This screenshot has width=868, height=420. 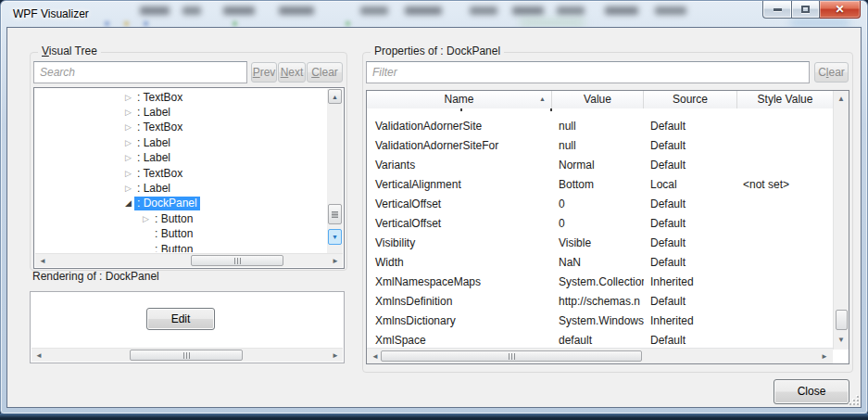 What do you see at coordinates (189, 260) in the screenshot?
I see `tree-horizontal-scrollbar: ◄ ►` at bounding box center [189, 260].